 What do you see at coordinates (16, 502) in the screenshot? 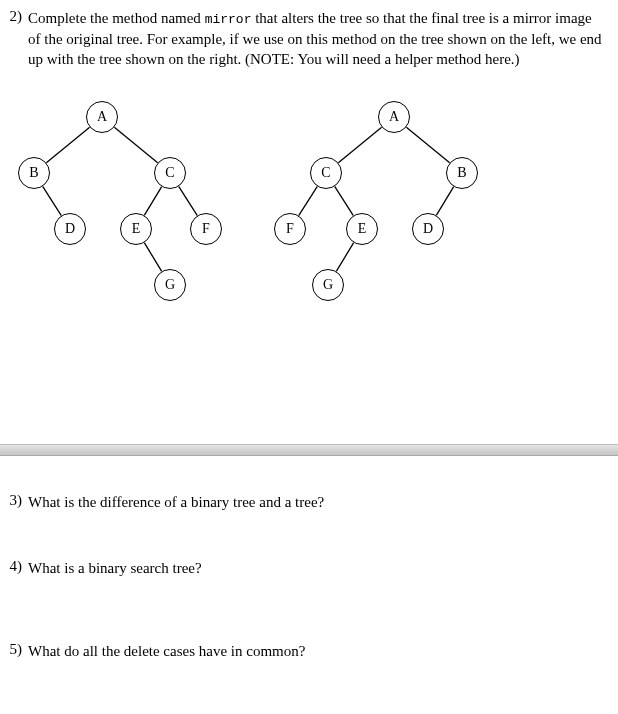
I see `question-3-number: 3)` at bounding box center [16, 502].